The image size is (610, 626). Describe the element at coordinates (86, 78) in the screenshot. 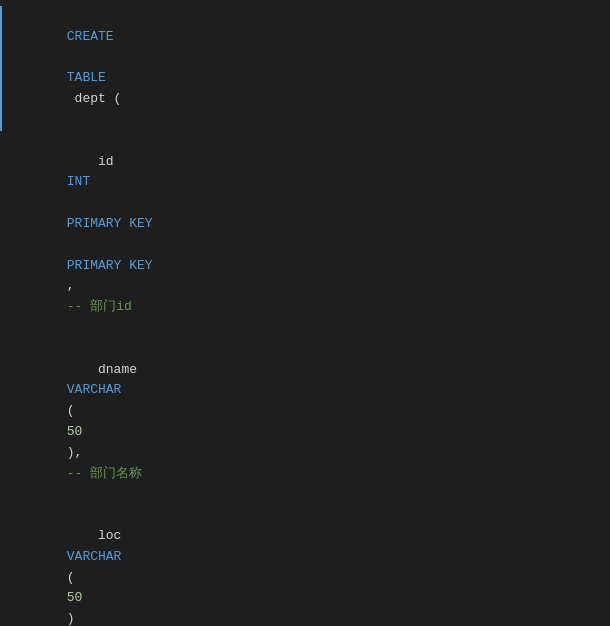

I see `kw-table: TABLE` at that location.